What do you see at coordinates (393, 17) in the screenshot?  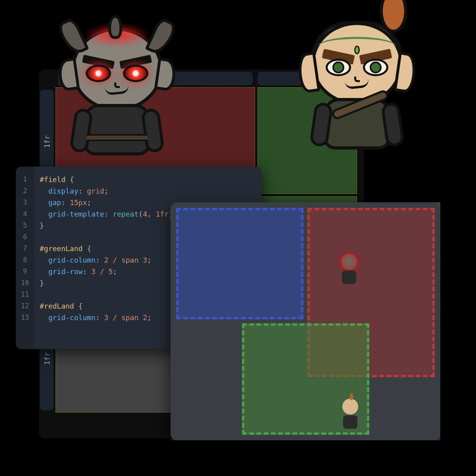 I see `ponytail-icon` at bounding box center [393, 17].